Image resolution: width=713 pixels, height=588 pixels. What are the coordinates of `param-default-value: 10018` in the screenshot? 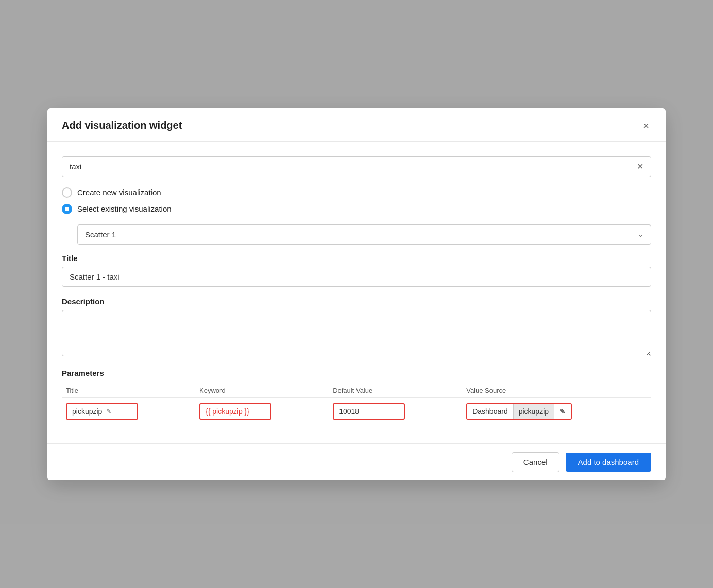 It's located at (349, 411).